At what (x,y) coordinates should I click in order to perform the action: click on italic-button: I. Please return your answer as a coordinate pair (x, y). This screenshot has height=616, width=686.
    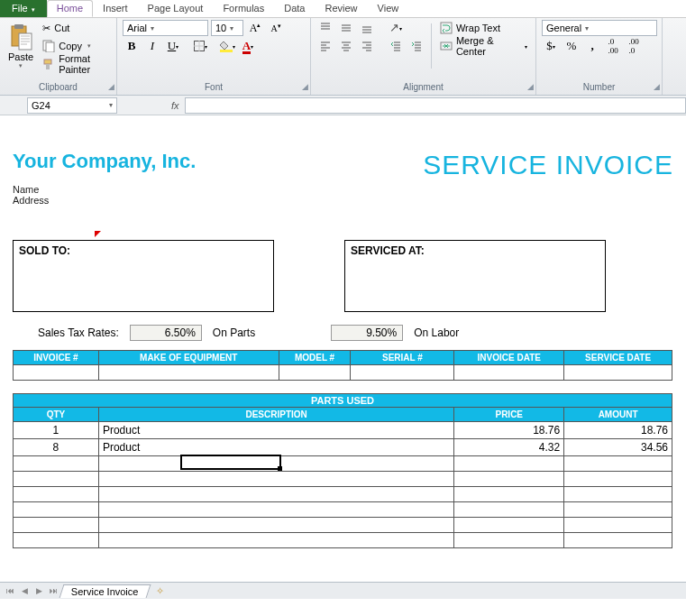
    Looking at the image, I should click on (152, 46).